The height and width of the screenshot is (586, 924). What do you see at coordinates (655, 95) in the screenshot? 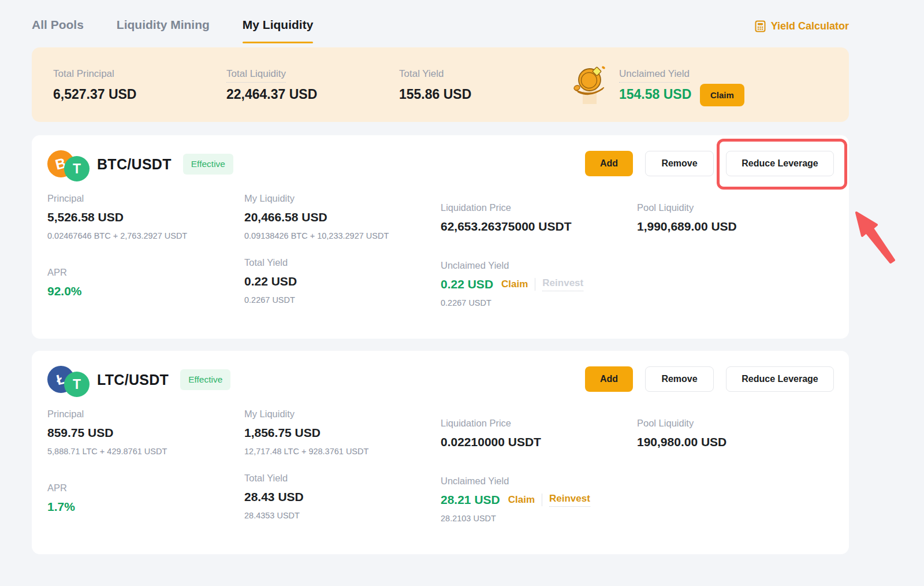
I see `unclaimed-yield-value: 154.58 USD` at bounding box center [655, 95].